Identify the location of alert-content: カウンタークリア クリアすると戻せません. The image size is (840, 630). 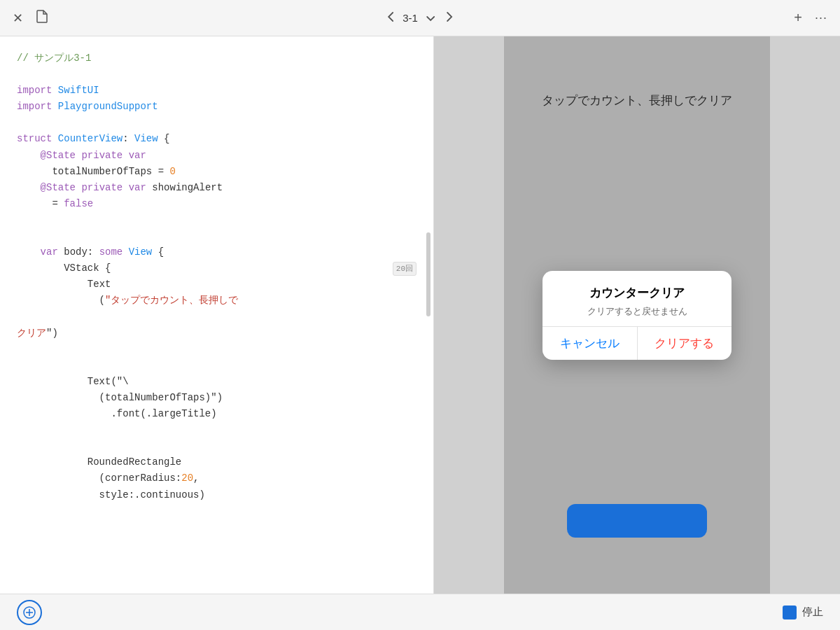
(637, 298).